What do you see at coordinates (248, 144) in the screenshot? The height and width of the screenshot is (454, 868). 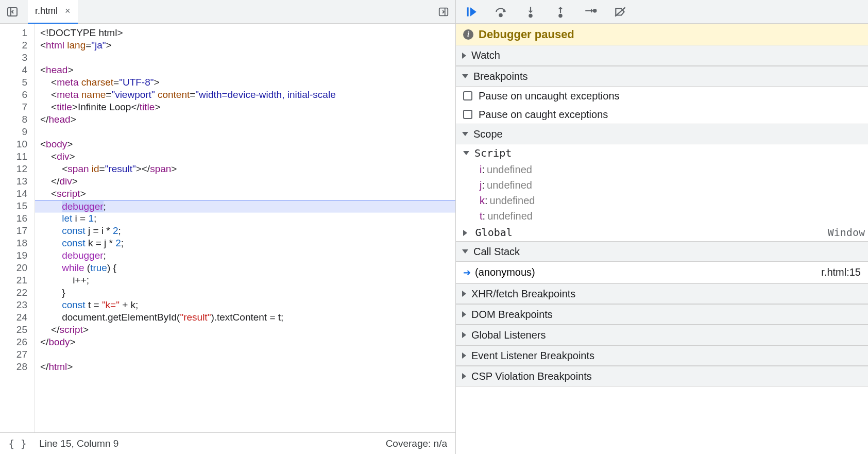 I see `code-line: <body>` at bounding box center [248, 144].